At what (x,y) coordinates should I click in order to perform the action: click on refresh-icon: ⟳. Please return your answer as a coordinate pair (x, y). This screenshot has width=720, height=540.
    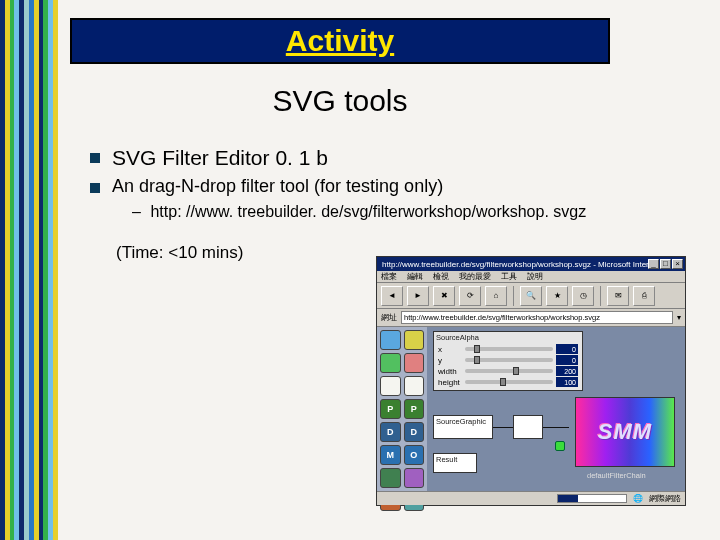
    Looking at the image, I should click on (470, 296).